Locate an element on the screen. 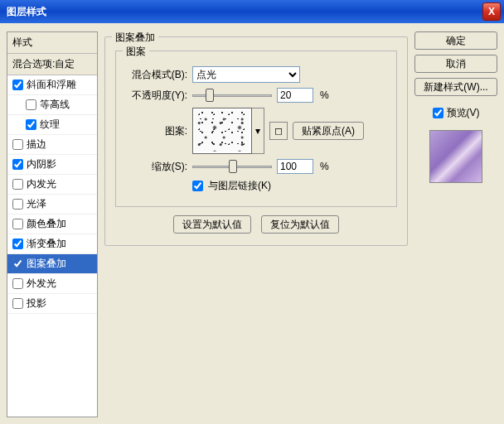 Image resolution: width=504 pixels, height=424 pixels. link-layer-label: 与图层链接(K) is located at coordinates (240, 186).